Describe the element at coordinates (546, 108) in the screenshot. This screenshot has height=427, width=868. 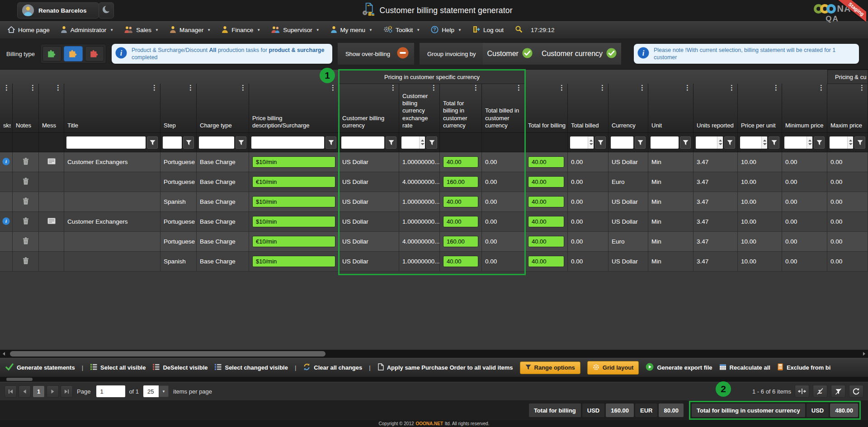
I see `column-header-total_for_billing: ⋮Total for billing` at that location.